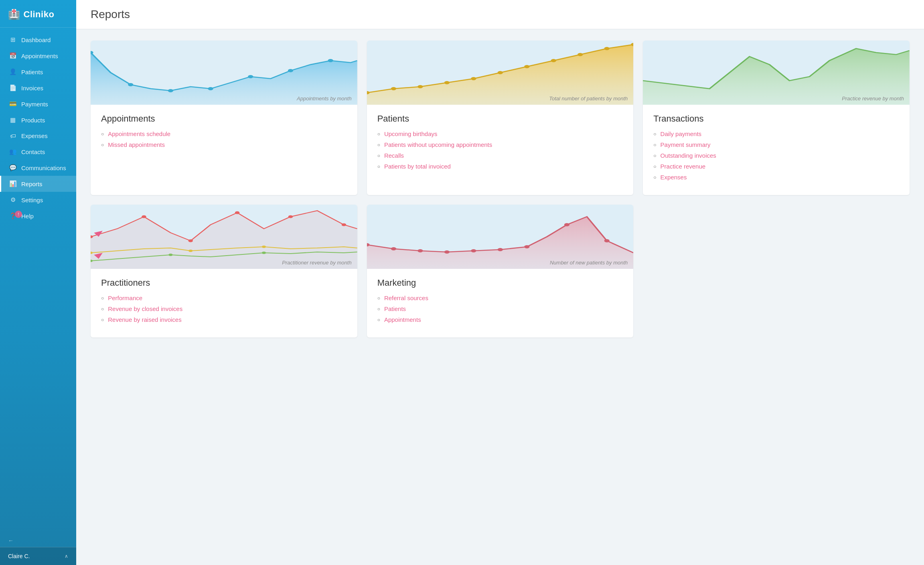 Image resolution: width=924 pixels, height=565 pixels. I want to click on chart-label: Total number of patients by month, so click(588, 99).